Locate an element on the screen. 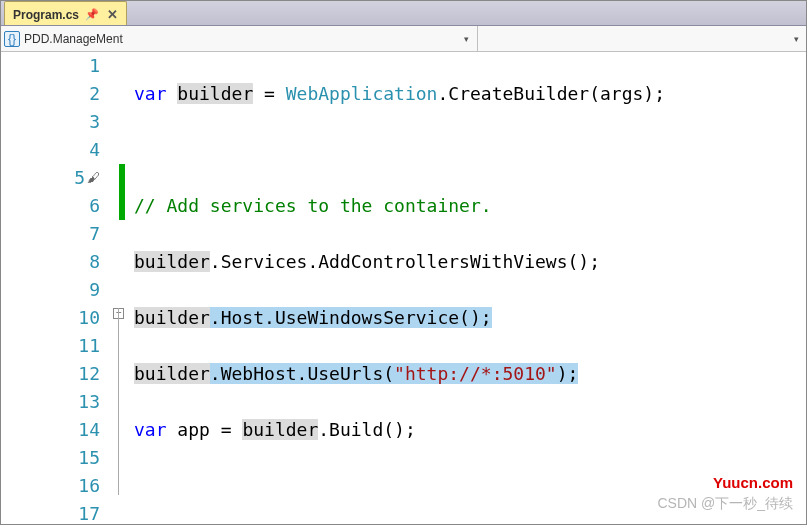 Image resolution: width=807 pixels, height=525 pixels. line-number: 11 is located at coordinates (50, 346).